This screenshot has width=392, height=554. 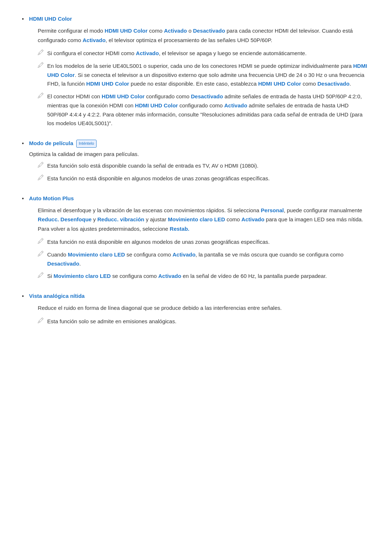 I want to click on note-hdmi-1: Si configura el conector HDMI como Activ…, so click(x=204, y=54).